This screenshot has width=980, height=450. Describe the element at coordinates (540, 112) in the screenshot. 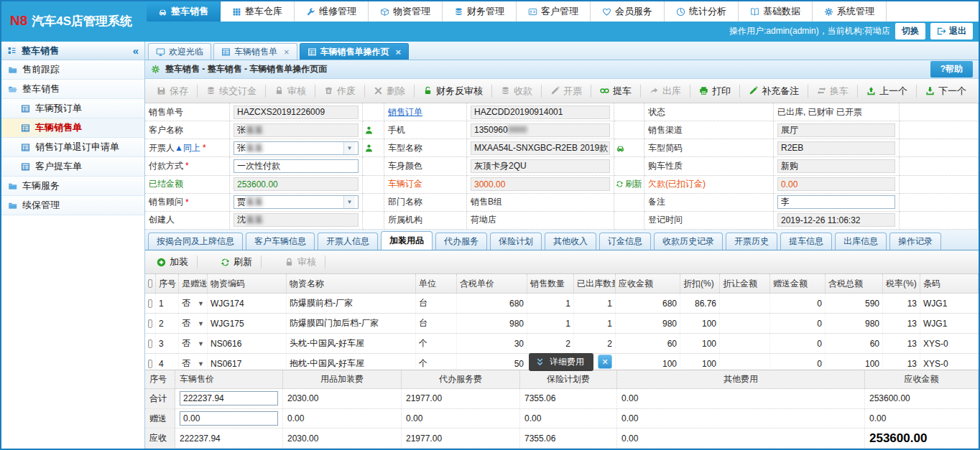

I see `sale-order-field: HAZCDD20190914001` at that location.